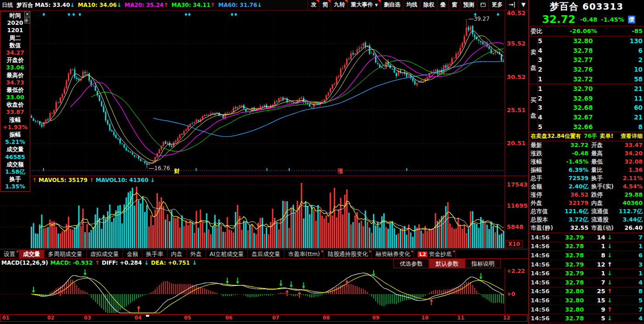 This screenshot has height=324, width=644. What do you see at coordinates (497, 5) in the screenshot?
I see `toolbar-button-更多: 更多` at bounding box center [497, 5].